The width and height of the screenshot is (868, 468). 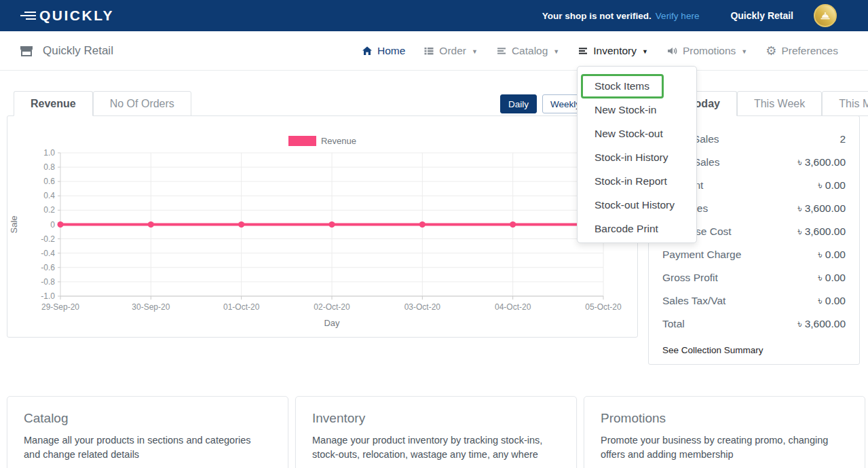 I want to click on svg-text: -1.0, so click(x=48, y=296).